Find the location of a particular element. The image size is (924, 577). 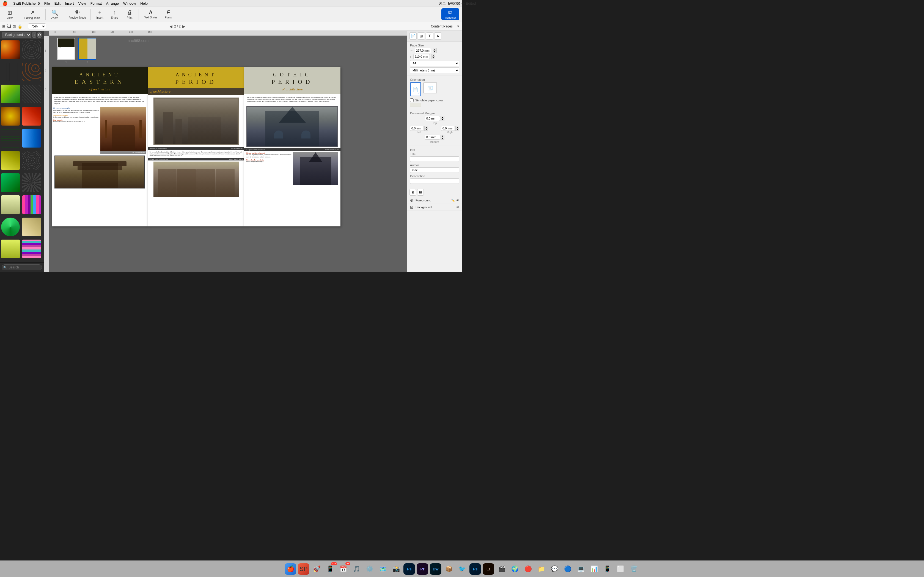

next-page-button: ▶ is located at coordinates (184, 26).